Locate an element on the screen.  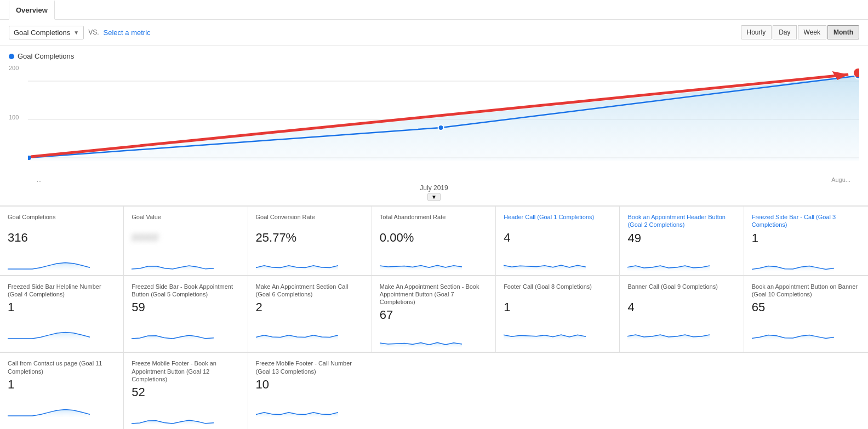
metric-title: Goal Value is located at coordinates (185, 221).